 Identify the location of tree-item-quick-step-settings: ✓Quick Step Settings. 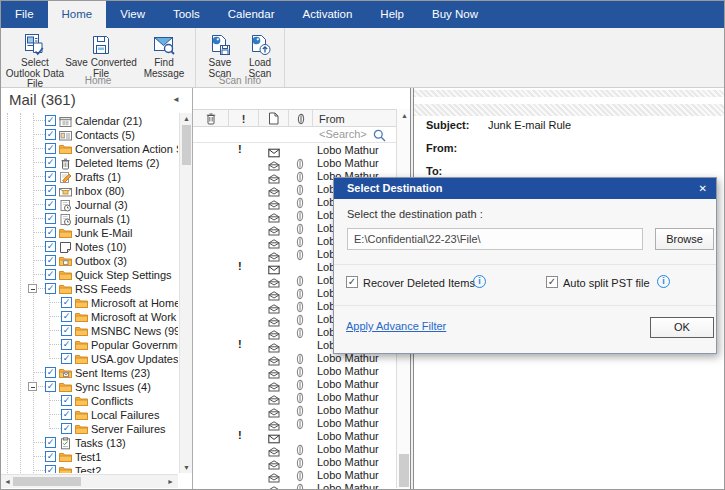
(90, 274).